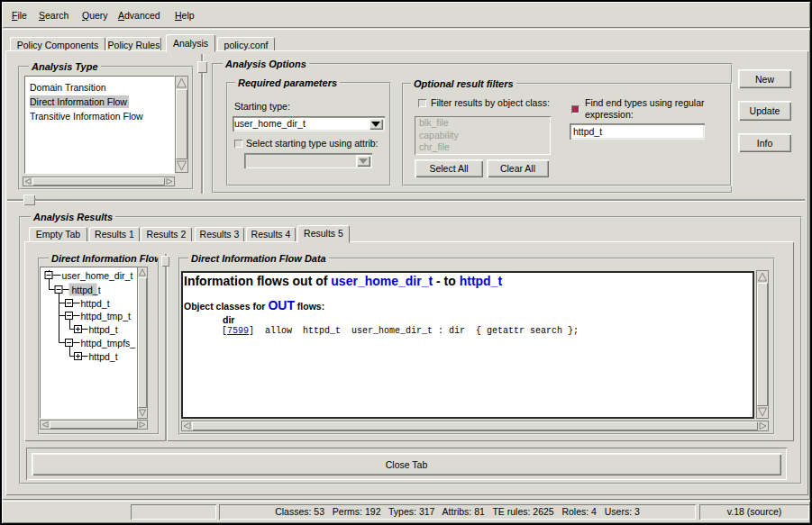 The width and height of the screenshot is (812, 525). What do you see at coordinates (106, 316) in the screenshot?
I see `svg-text: httpd_tmp_t` at bounding box center [106, 316].